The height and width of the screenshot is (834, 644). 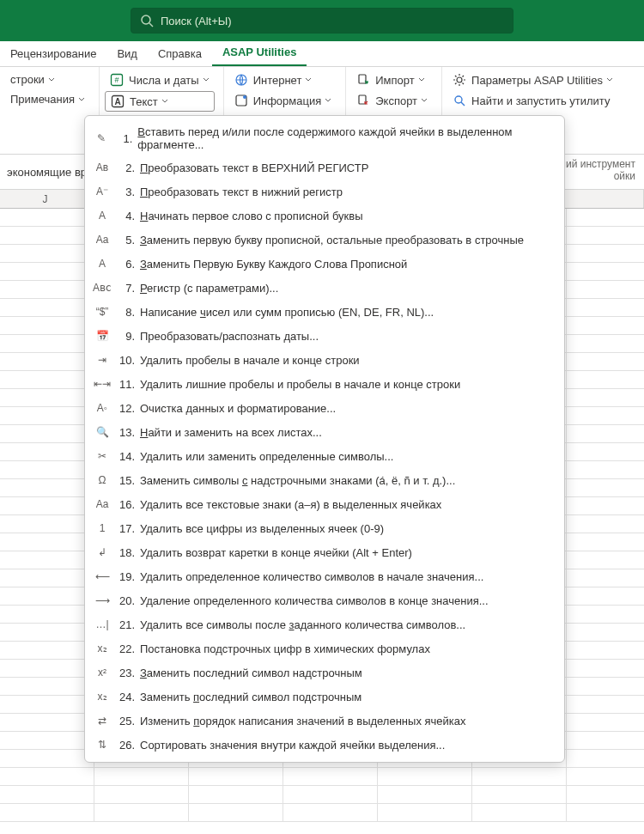 I want to click on col-header-j: J, so click(x=46, y=199).